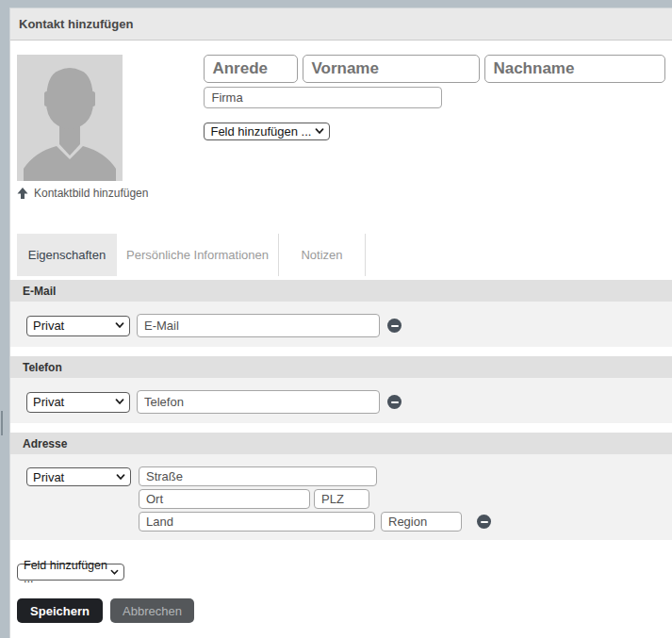  I want to click on email-type-select: Privat, so click(78, 326).